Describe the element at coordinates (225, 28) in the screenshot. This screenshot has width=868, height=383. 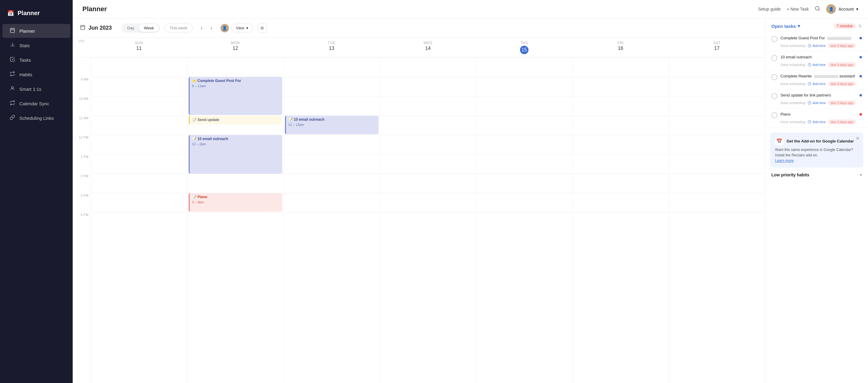
I see `view-avatar: 👤` at that location.